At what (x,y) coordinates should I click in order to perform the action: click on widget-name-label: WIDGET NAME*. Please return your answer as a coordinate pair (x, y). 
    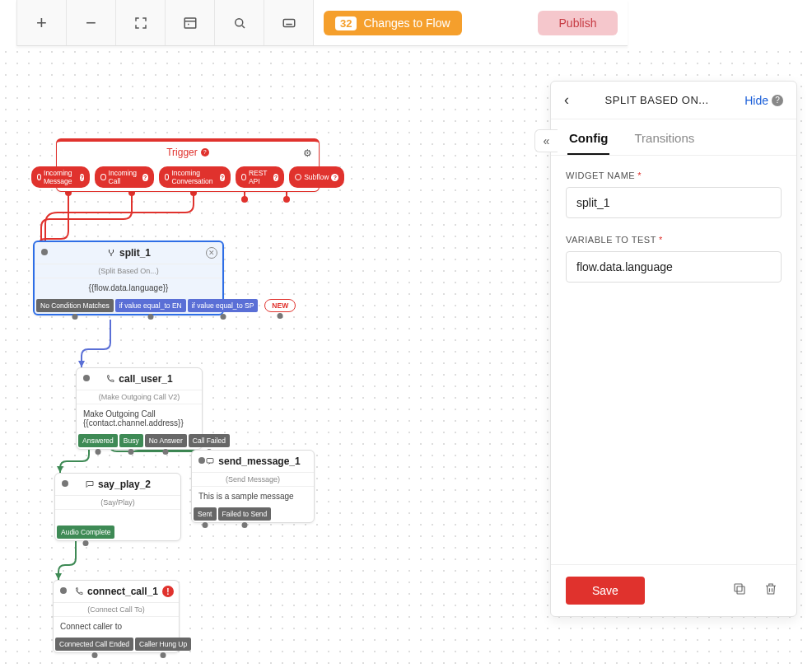
    Looking at the image, I should click on (674, 175).